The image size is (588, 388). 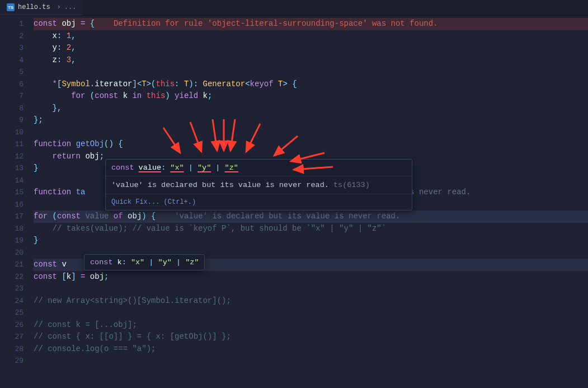 I want to click on line-number: 1, so click(x=12, y=24).